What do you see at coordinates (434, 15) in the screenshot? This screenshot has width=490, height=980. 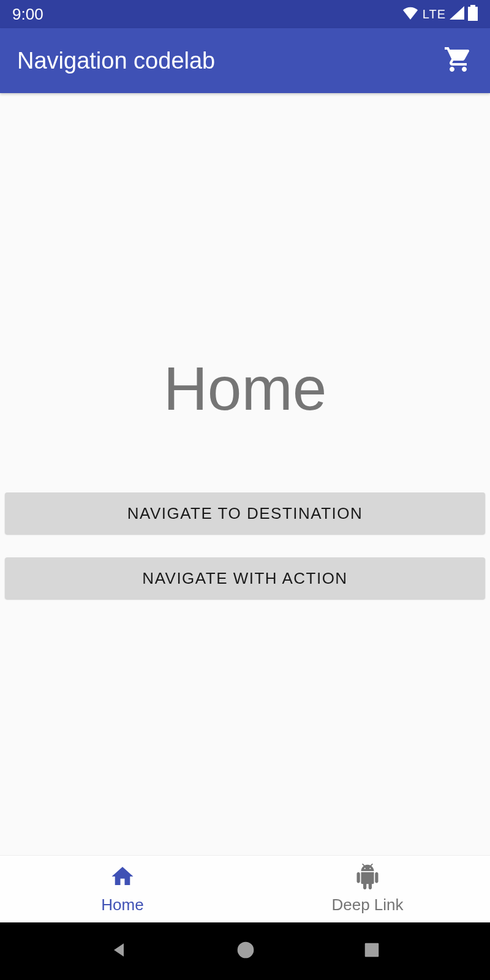 I see `network-label: LTE` at bounding box center [434, 15].